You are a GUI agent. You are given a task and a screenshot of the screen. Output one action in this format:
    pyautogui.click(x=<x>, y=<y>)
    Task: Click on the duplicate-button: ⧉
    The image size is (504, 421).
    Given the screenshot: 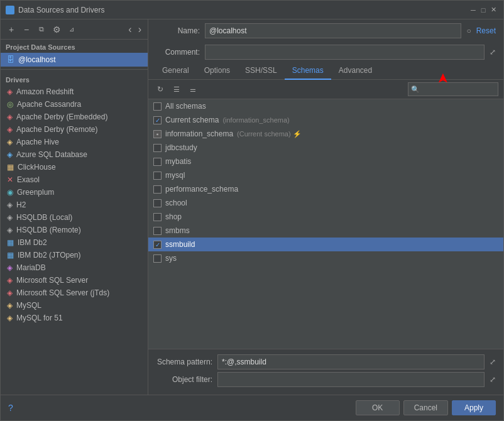 What is the action you would take?
    pyautogui.click(x=41, y=30)
    